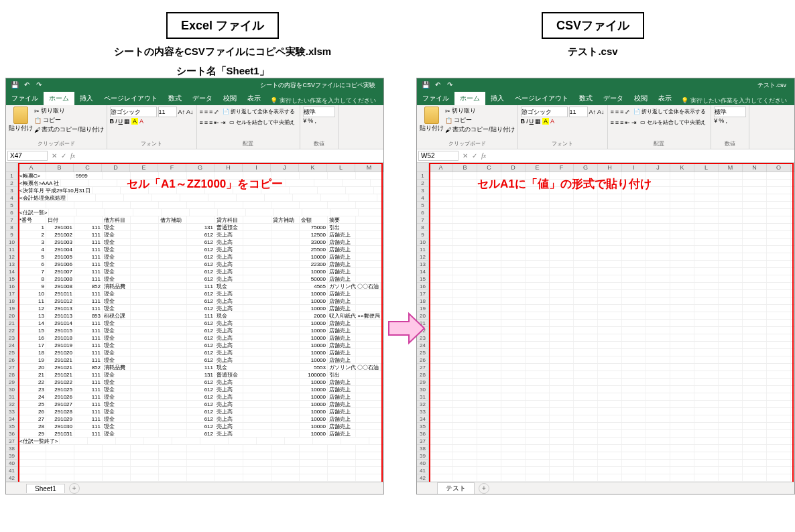 Image resolution: width=795 pixels, height=532 pixels. I want to click on grow-font-icon: A↑, so click(182, 112).